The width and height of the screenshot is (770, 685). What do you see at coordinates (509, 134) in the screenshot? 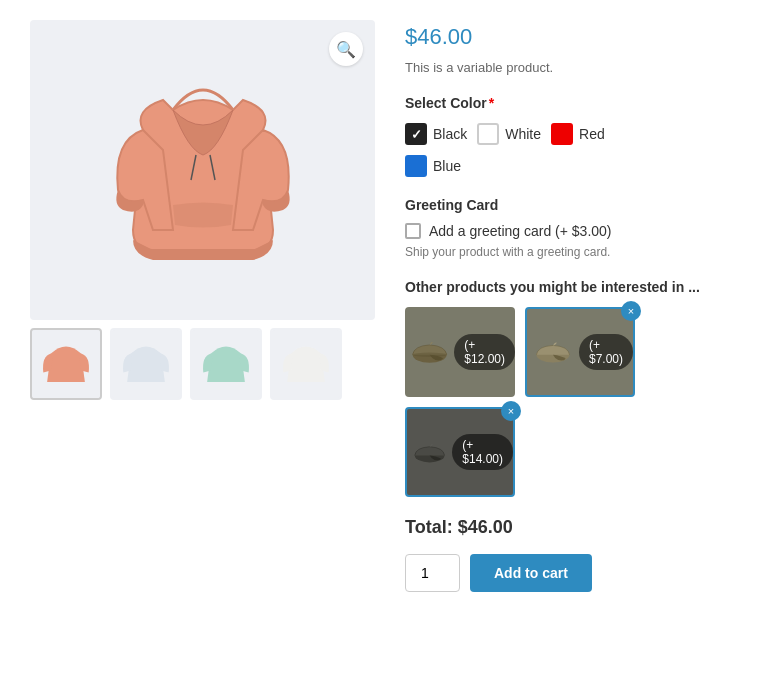
I see `color-option-white: White` at bounding box center [509, 134].